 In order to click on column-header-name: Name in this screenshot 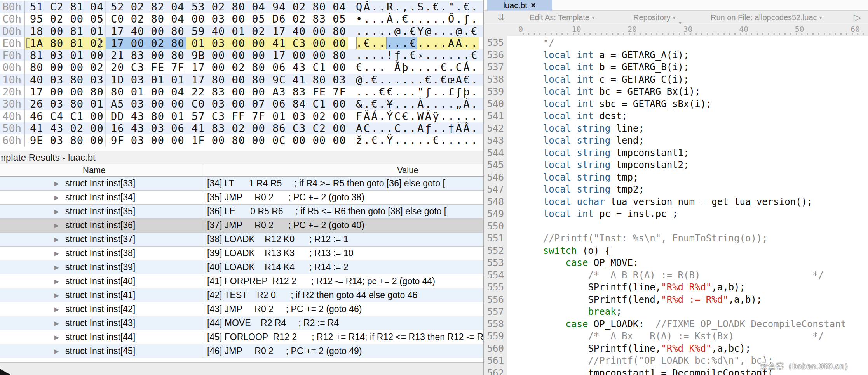, I will do `click(102, 170)`.